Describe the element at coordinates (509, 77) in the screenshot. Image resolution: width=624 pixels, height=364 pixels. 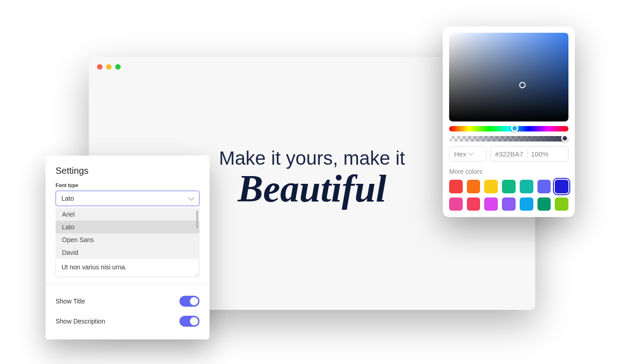
I see `color-saturation-area` at that location.